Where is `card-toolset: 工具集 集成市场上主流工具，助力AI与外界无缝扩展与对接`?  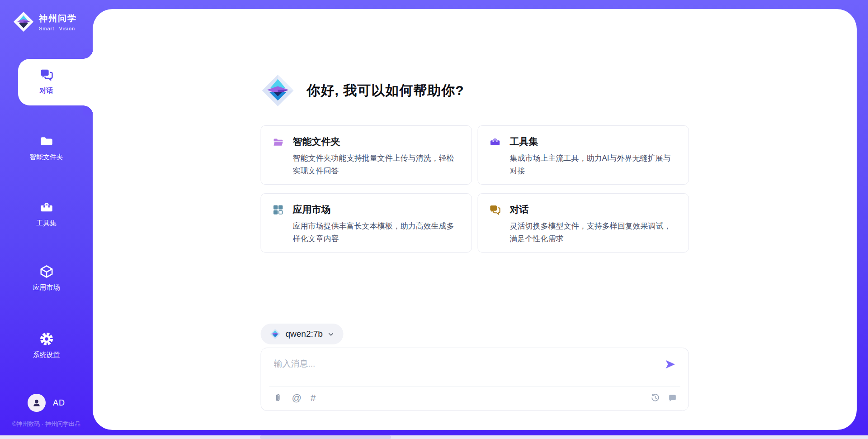 card-toolset: 工具集 集成市场上主流工具，助力AI与外界无缝扩展与对接 is located at coordinates (583, 155).